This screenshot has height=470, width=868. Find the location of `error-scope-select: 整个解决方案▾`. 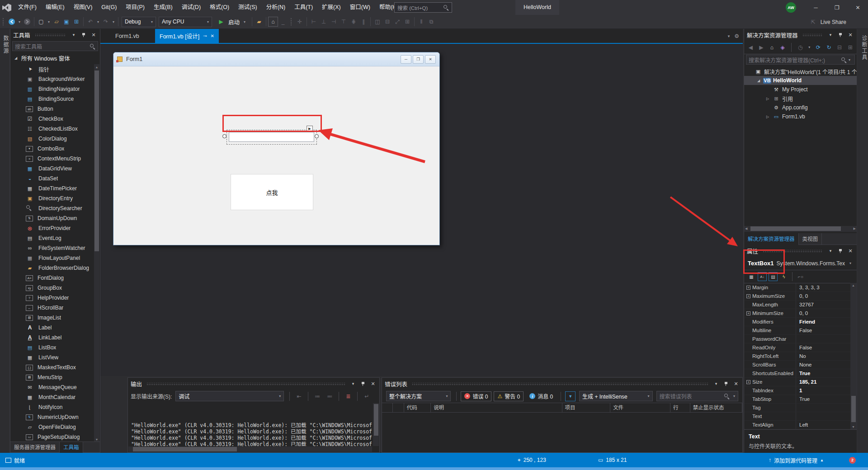

error-scope-select: 整个解决方案▾ is located at coordinates (419, 396).